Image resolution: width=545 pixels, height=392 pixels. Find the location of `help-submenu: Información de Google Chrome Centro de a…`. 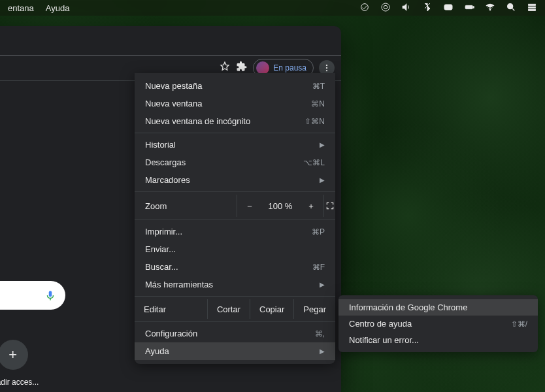

help-submenu: Información de Google Chrome Centro de a… is located at coordinates (438, 324).